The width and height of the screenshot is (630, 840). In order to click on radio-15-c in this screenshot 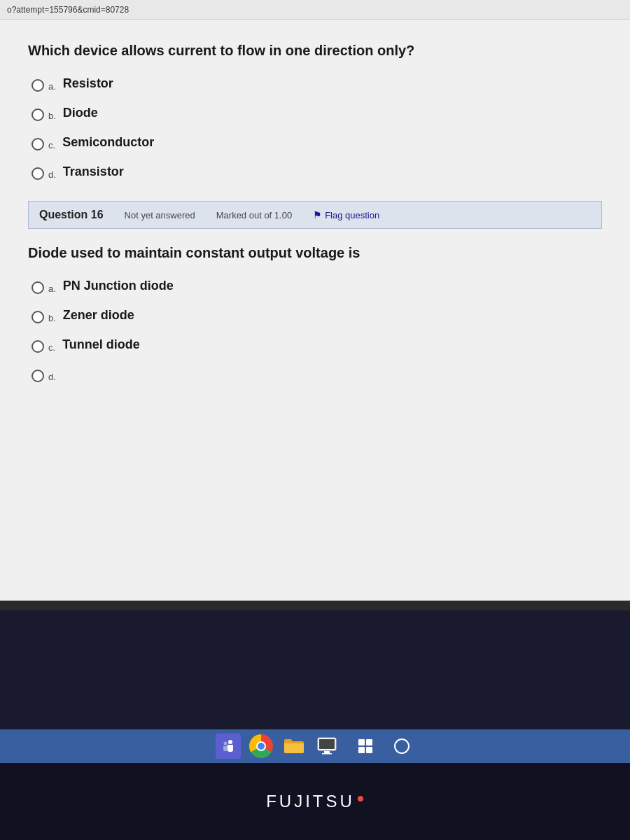, I will do `click(38, 144)`.